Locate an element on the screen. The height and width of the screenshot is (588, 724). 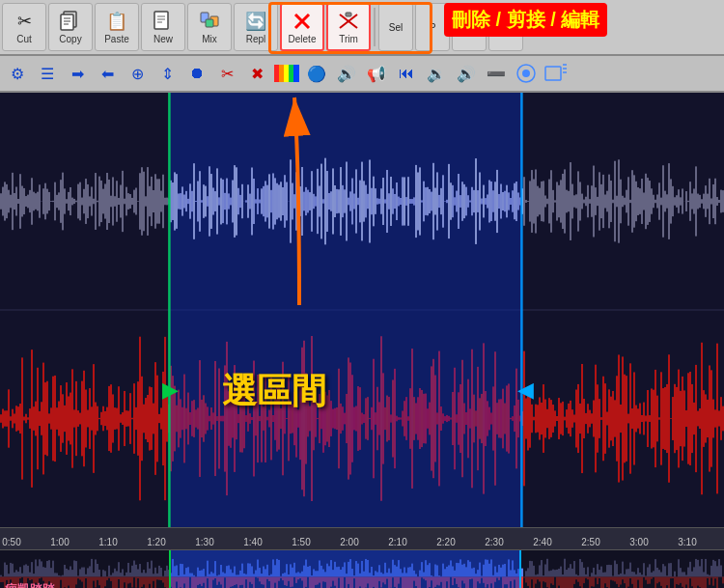
overview-selection is located at coordinates (346, 570).